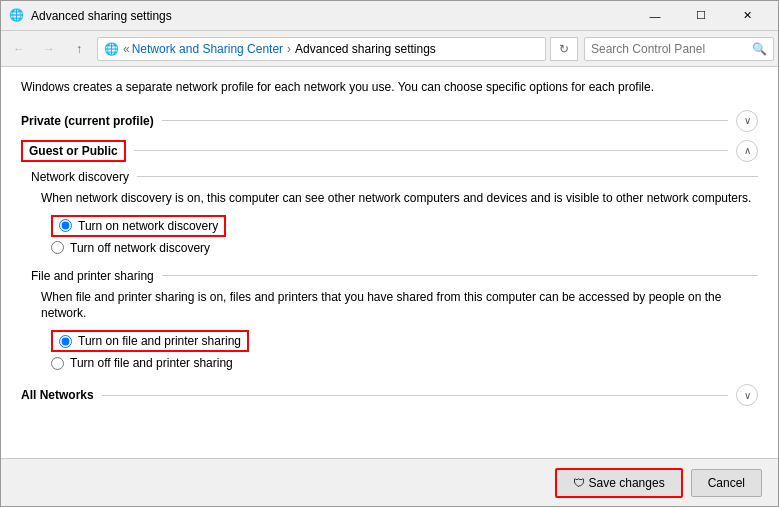 This screenshot has width=779, height=507. I want to click on network-discovery-on-radio, so click(66, 226).